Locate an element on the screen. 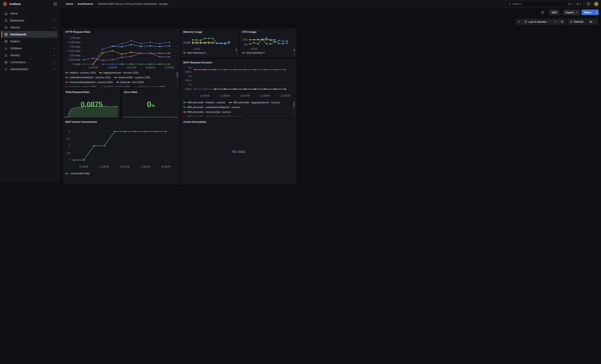  grafana-logo-icon is located at coordinates (5, 4).